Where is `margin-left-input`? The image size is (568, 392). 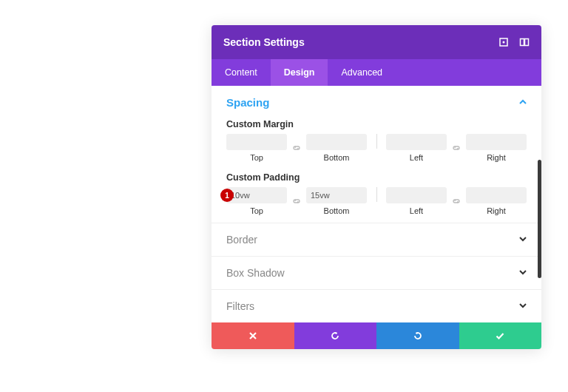 margin-left-input is located at coordinates (416, 142).